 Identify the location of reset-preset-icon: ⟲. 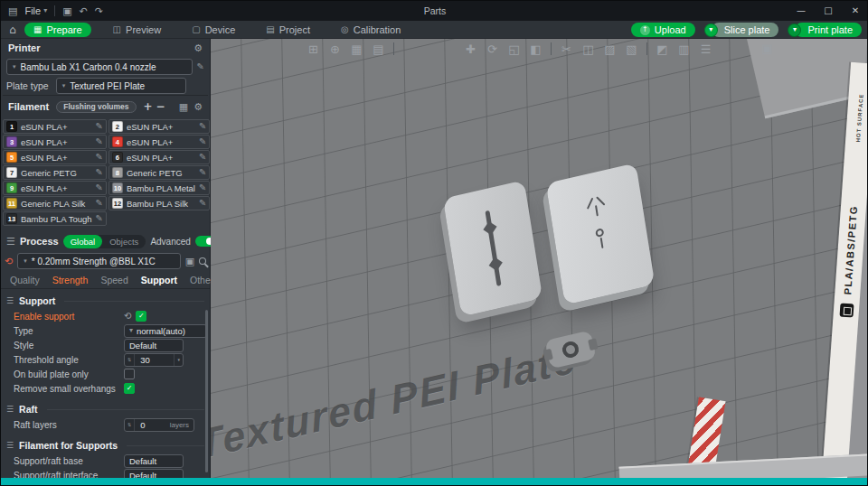
(9, 262).